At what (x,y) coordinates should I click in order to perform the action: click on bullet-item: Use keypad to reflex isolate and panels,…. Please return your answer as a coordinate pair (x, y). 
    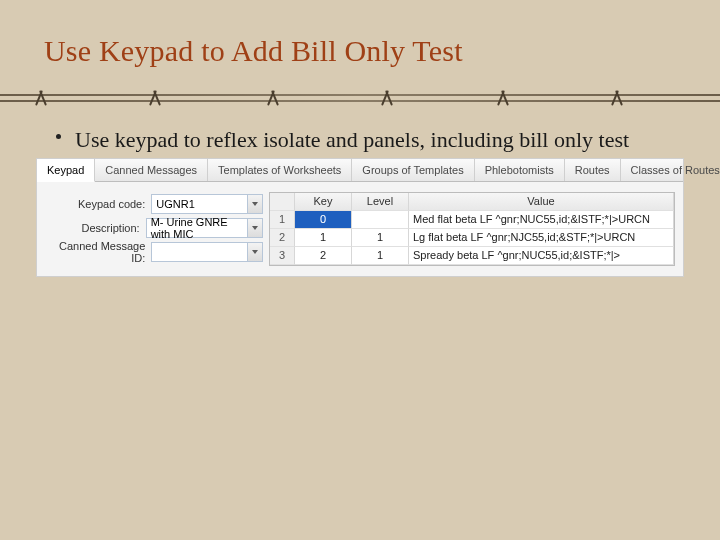
    Looking at the image, I should click on (360, 133).